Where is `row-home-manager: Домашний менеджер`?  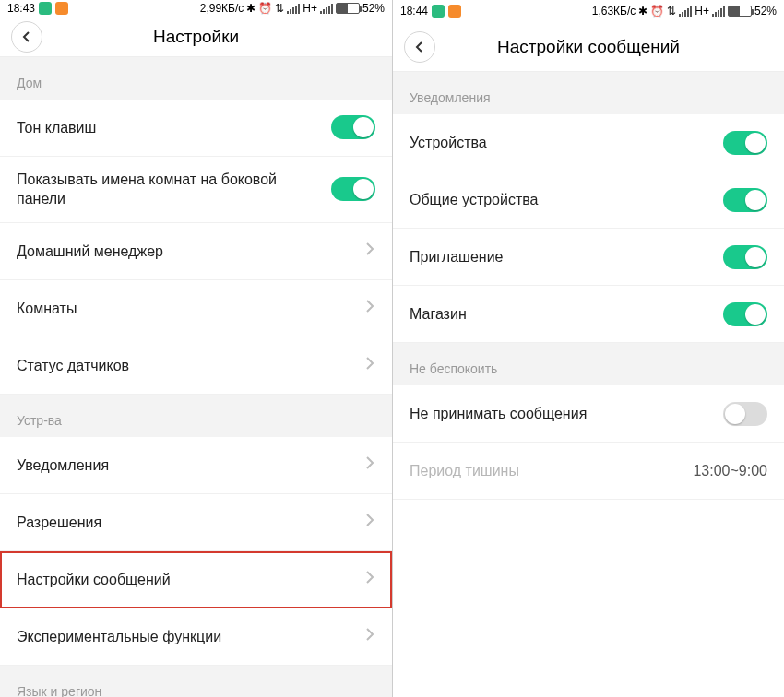 row-home-manager: Домашний менеджер is located at coordinates (196, 252).